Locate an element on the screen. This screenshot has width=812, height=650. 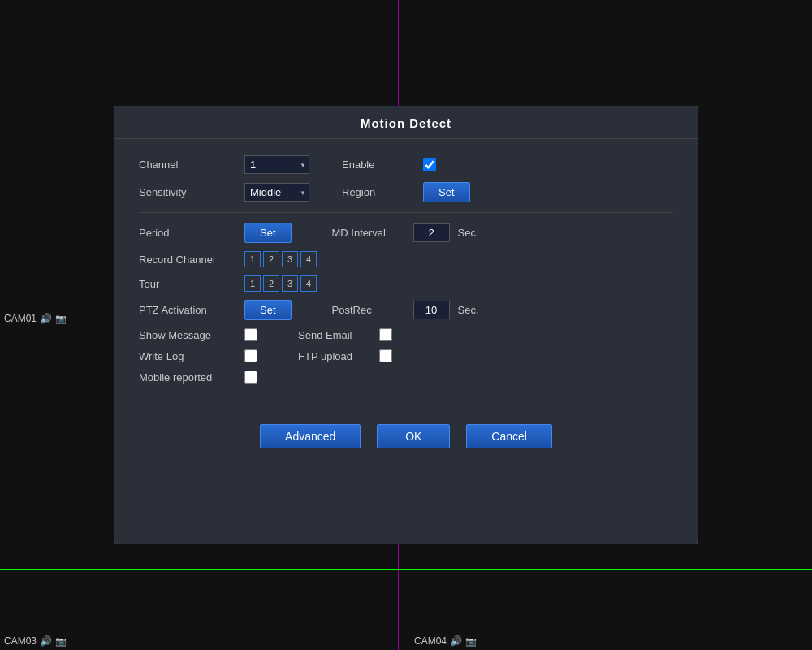
postrec-input is located at coordinates (432, 310).